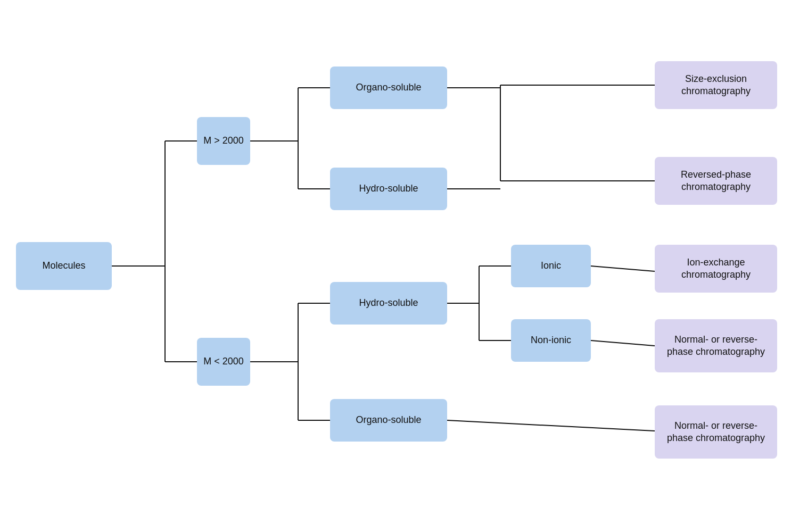 This screenshot has height=532, width=791. I want to click on node-m-lt-2000: M < 2000, so click(224, 362).